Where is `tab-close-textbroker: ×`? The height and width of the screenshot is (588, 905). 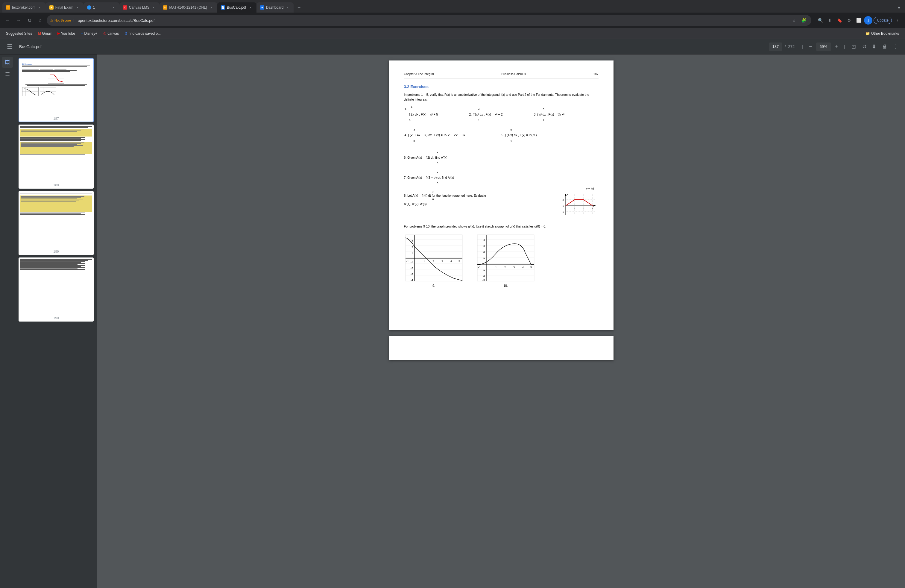 tab-close-textbroker: × is located at coordinates (40, 8).